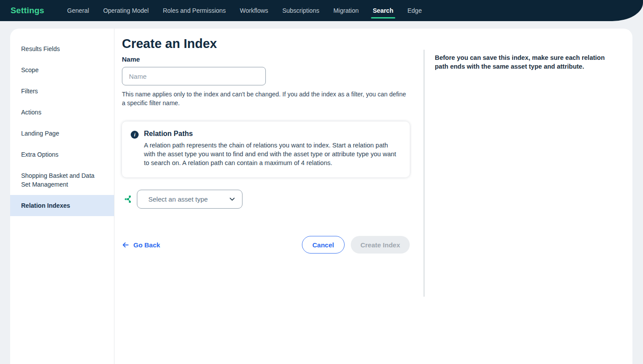 This screenshot has width=643, height=364. I want to click on arrow-left-icon, so click(126, 245).